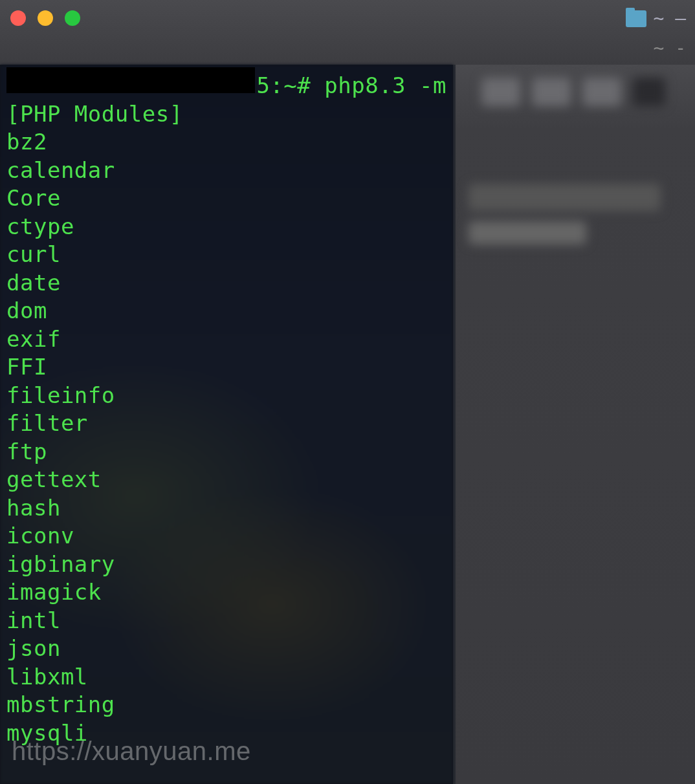 The width and height of the screenshot is (695, 784). I want to click on tab-label: ~ —, so click(669, 18).